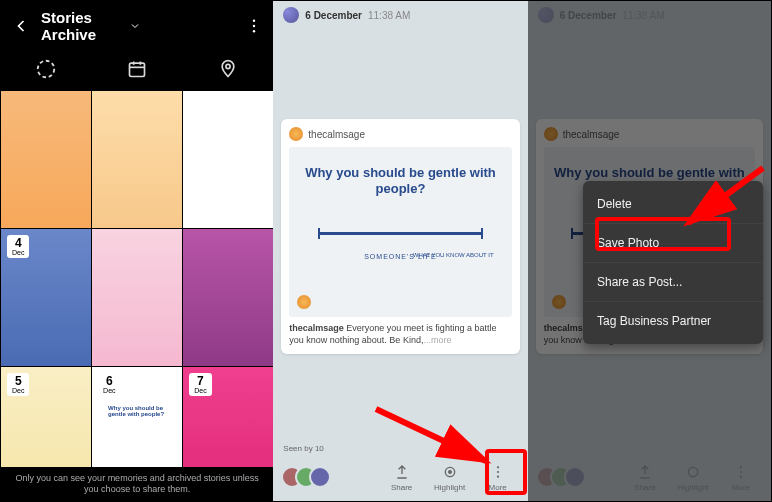 The image size is (772, 502). What do you see at coordinates (400, 334) in the screenshot?
I see `story-caption: thecalmsage Everyone you meet is fightin…` at bounding box center [400, 334].